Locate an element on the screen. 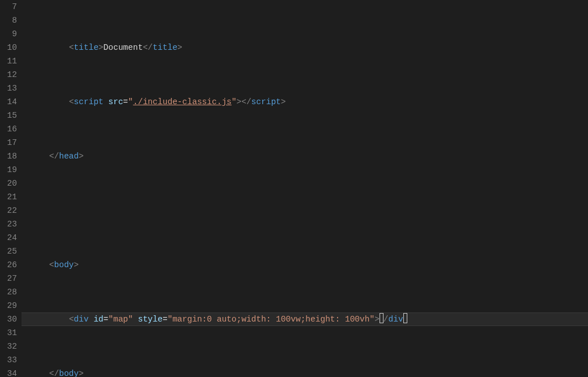 This screenshot has width=588, height=377. line-number-gutter: 7891011121314151617181920212223242526272… is located at coordinates (11, 188).